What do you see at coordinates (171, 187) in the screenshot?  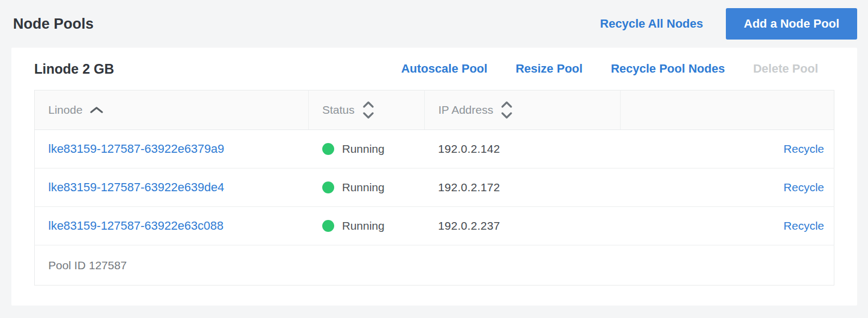 I see `linode-cell: lke83159-127587-63922e639de4` at bounding box center [171, 187].